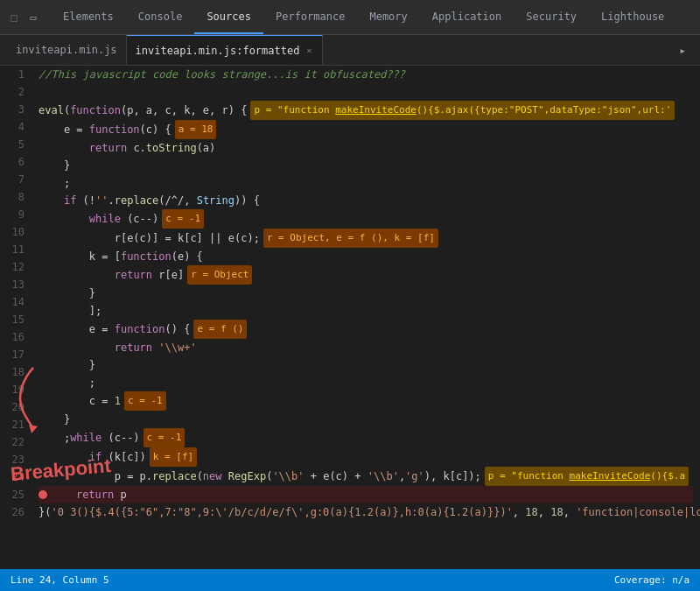  What do you see at coordinates (183, 219) in the screenshot?
I see `expr-c-neg1-9: c = -1` at bounding box center [183, 219].